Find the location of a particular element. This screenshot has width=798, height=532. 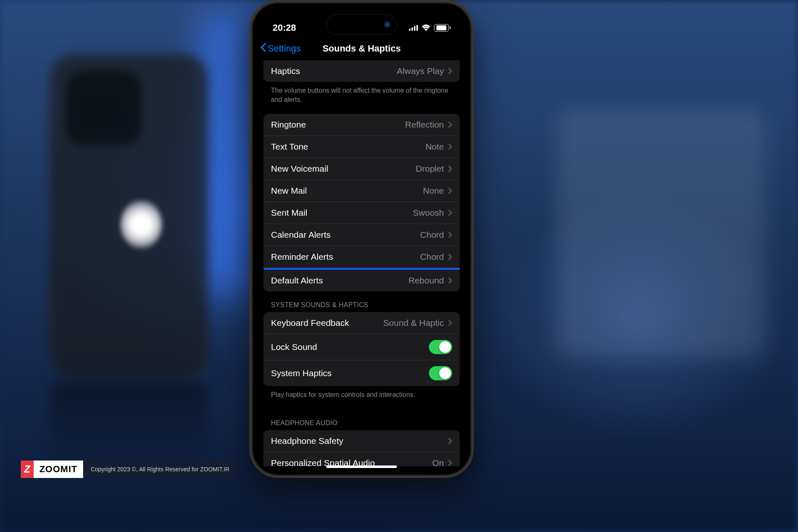

watermark-logo-icon: Z is located at coordinates (27, 469).